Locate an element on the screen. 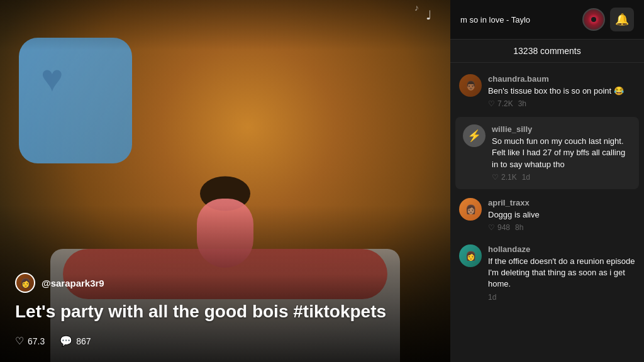 The height and width of the screenshot is (362, 644). comment-likes: ♡ 7.2K is located at coordinates (501, 104).